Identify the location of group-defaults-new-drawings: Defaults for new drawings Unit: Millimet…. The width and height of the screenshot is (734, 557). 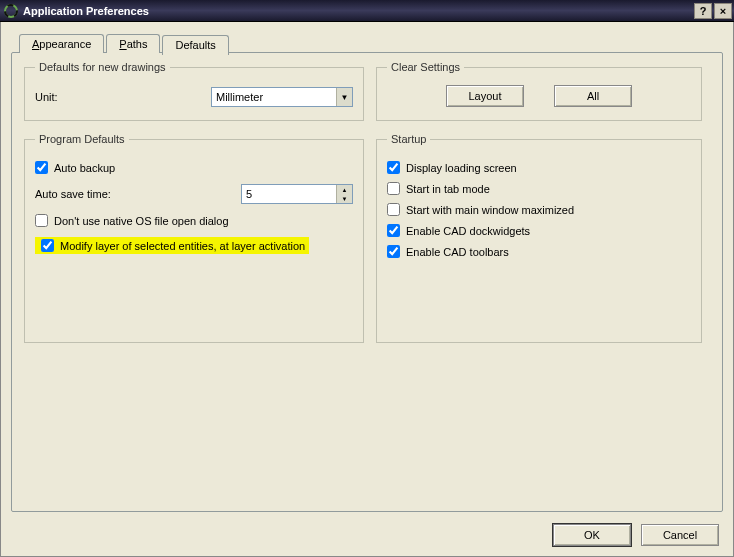
(194, 91).